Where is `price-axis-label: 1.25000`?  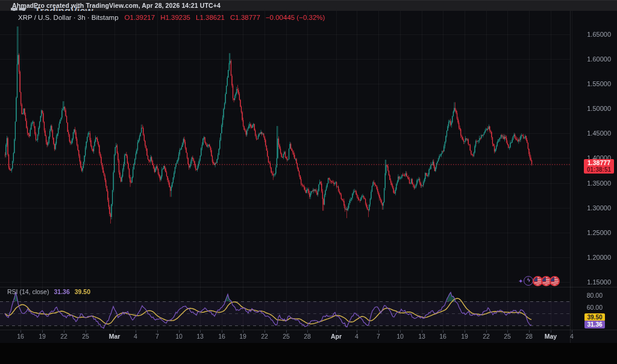 price-axis-label: 1.25000 is located at coordinates (592, 233).